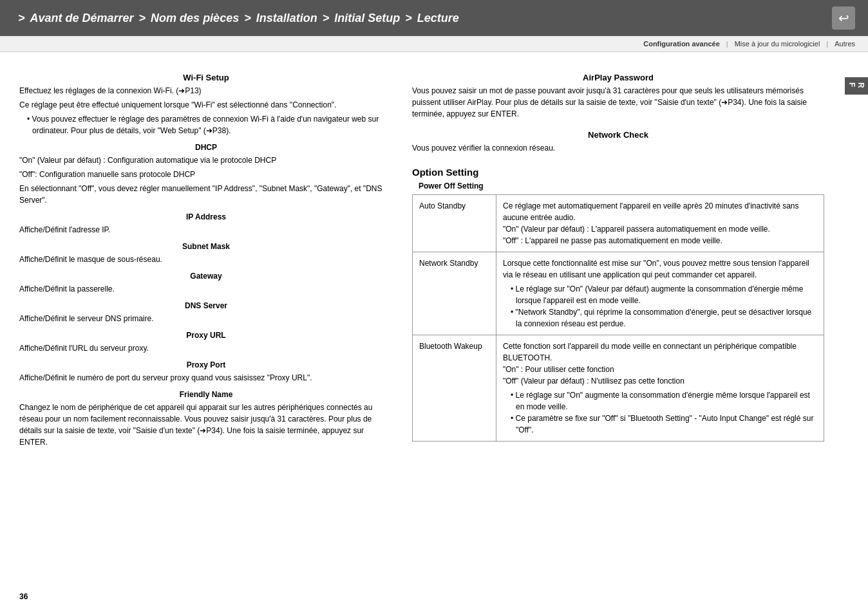  What do you see at coordinates (663, 424) in the screenshot?
I see `bluetooth-wakeup-bullet-2: Ce paramètre se fixe sur "Off" si "Bluet…` at bounding box center [663, 424].